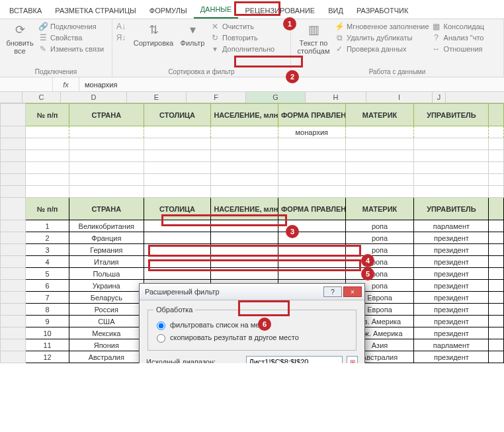 This screenshot has width=504, height=432. Describe the element at coordinates (312, 132) in the screenshot. I see `cell: монархия` at that location.